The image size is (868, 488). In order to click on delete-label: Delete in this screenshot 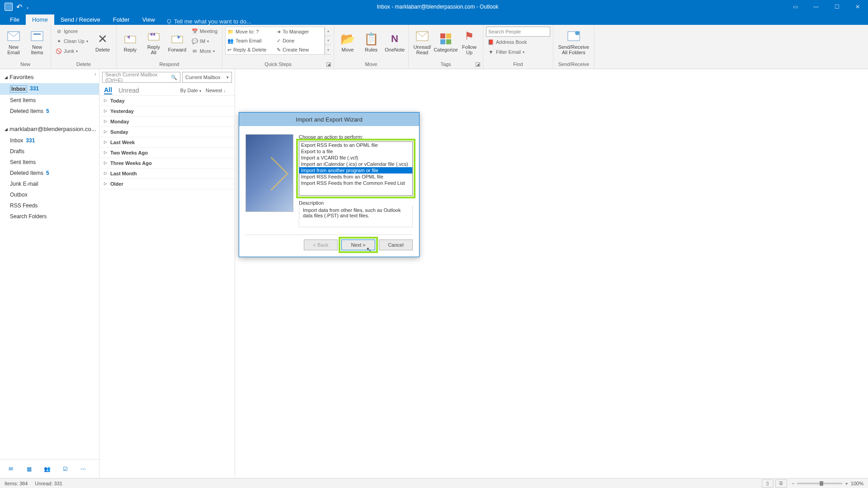, I will do `click(103, 50)`.